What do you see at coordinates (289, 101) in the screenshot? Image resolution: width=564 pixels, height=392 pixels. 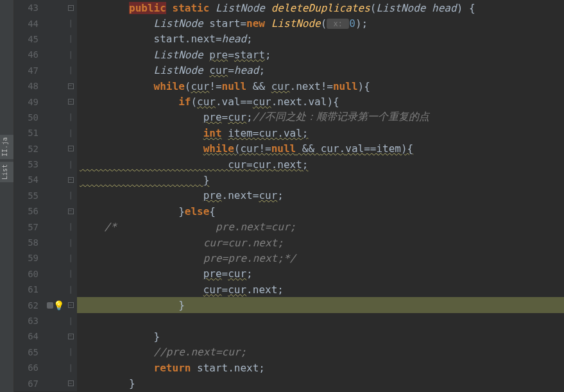 I see `code-line: 49− if(cur.val==cur.next.val){` at bounding box center [289, 101].